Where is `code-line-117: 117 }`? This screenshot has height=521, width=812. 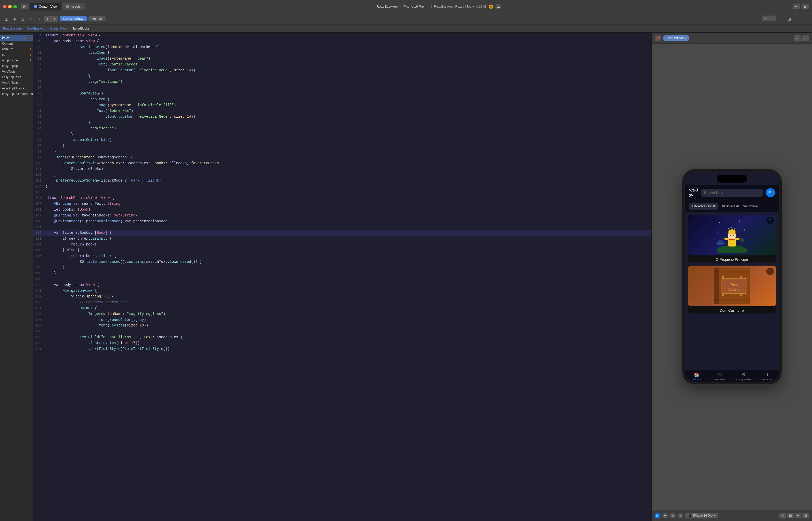 code-line-117: 117 } is located at coordinates (342, 267).